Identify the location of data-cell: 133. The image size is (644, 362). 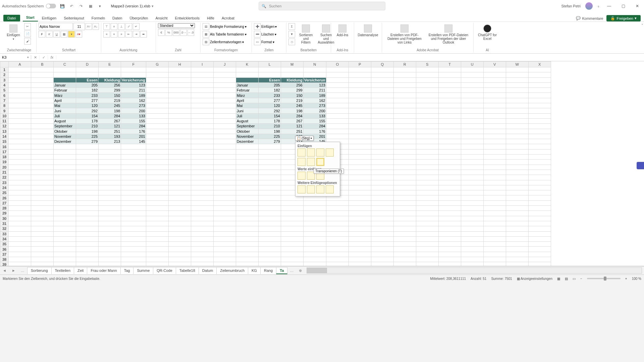
(315, 116).